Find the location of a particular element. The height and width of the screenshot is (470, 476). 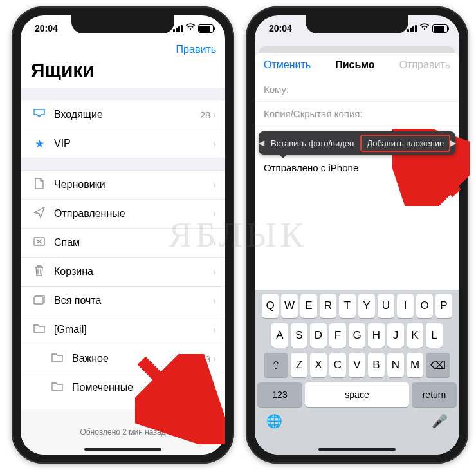

menu-next-icon: ▶ is located at coordinates (453, 143).